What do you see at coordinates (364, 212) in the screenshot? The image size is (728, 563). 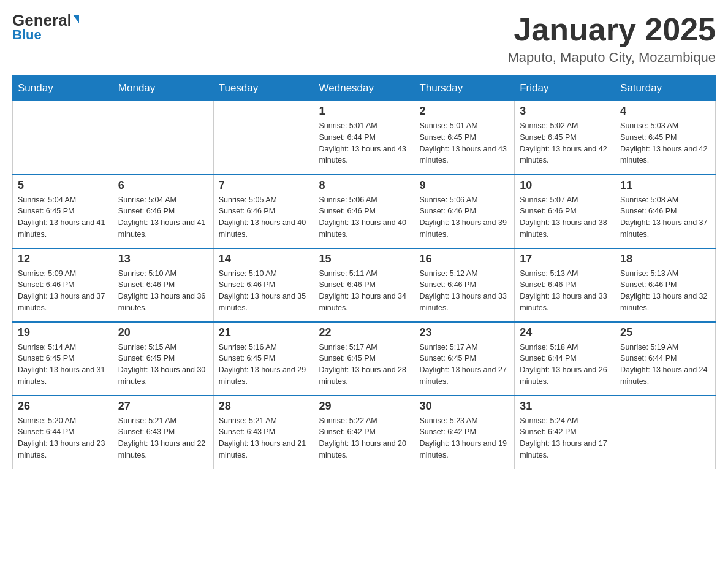 I see `calendar-cell: 8Sunrise: 5:06 AMSunset: 6:46 PMDaylight…` at bounding box center [364, 212].